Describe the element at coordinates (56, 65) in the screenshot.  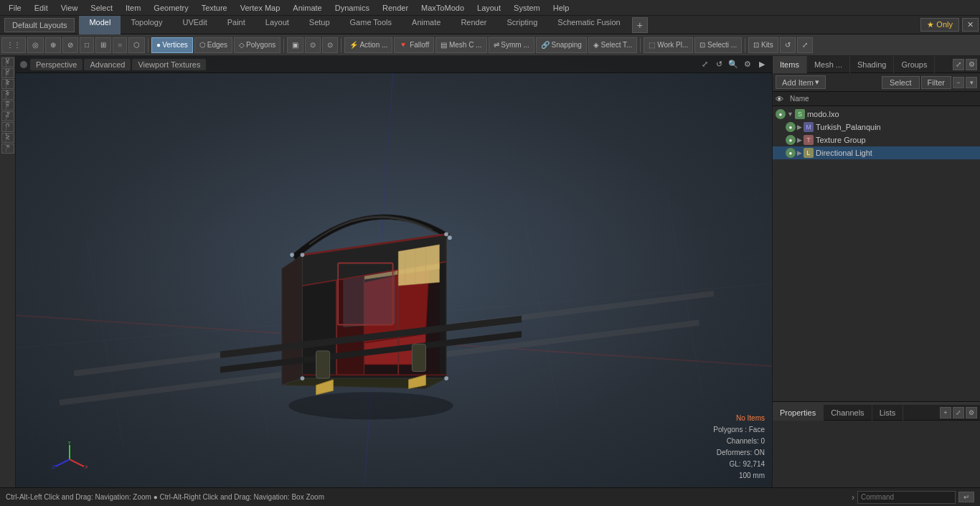
I see `viewport-tab-perspective: Perspective` at that location.